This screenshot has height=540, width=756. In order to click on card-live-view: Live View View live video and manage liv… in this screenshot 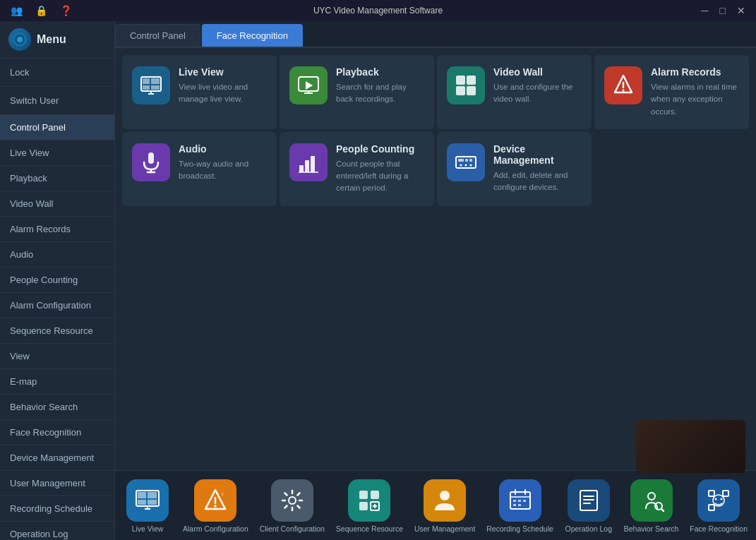, I will do `click(199, 92)`.